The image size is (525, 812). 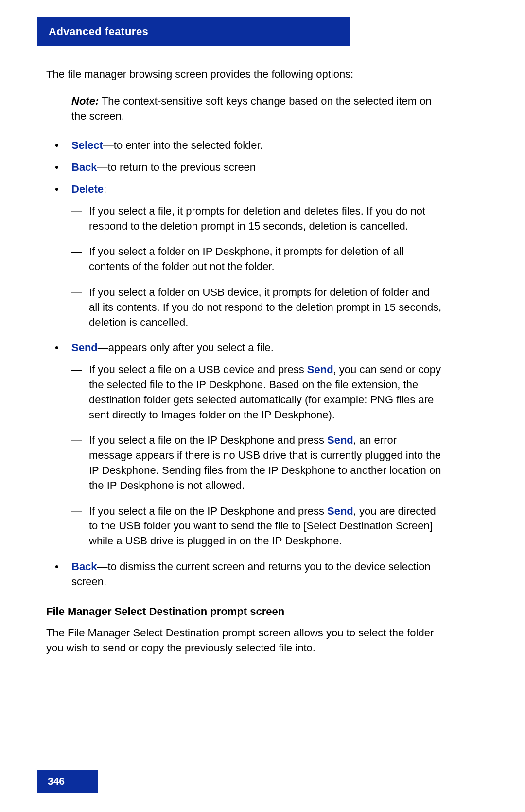 I want to click on page-number: 346, so click(x=56, y=781).